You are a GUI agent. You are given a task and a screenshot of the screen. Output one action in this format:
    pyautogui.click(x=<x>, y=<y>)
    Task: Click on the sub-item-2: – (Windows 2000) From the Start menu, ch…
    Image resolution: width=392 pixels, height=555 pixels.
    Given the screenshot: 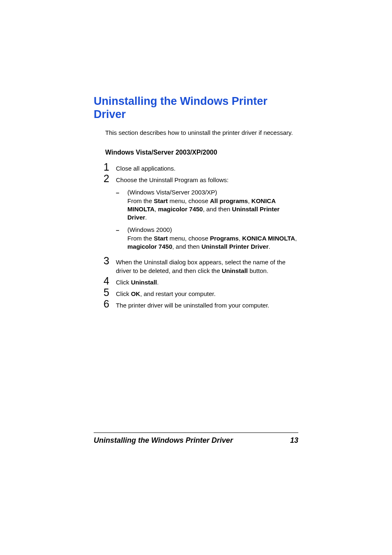 What is the action you would take?
    pyautogui.click(x=207, y=238)
    